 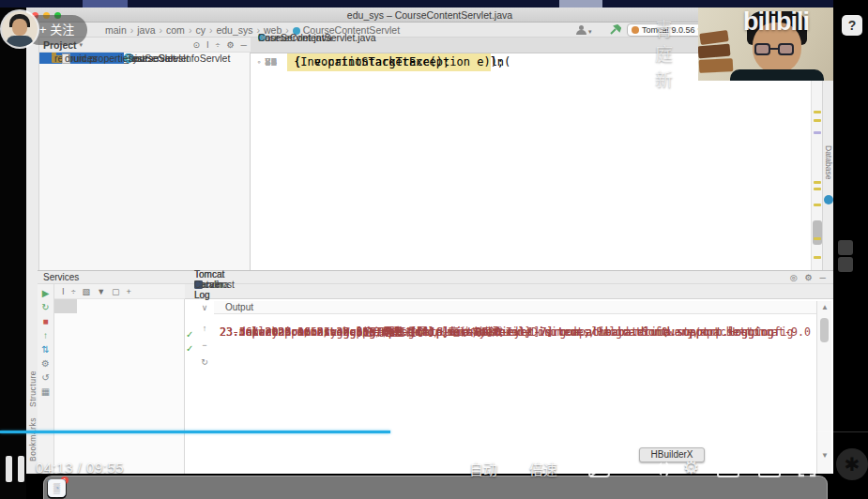 What do you see at coordinates (829, 162) in the screenshot?
I see `tool-button-database: Database` at bounding box center [829, 162].